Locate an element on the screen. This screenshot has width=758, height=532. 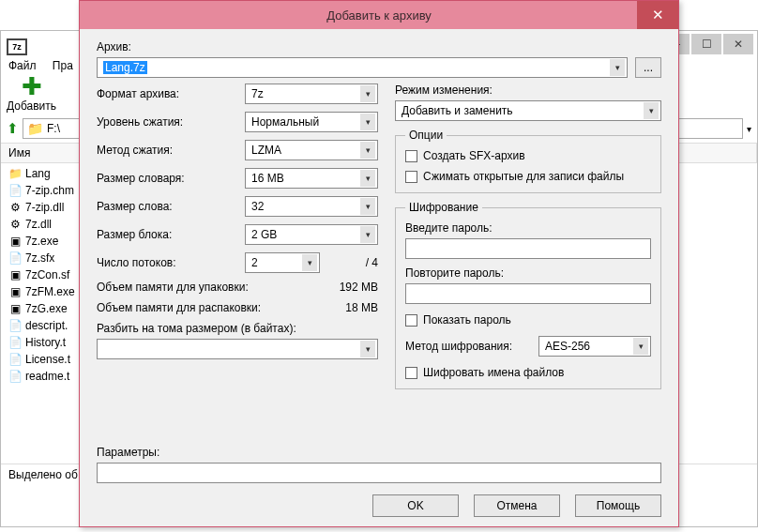
menu-pra: Пра is located at coordinates (63, 66).